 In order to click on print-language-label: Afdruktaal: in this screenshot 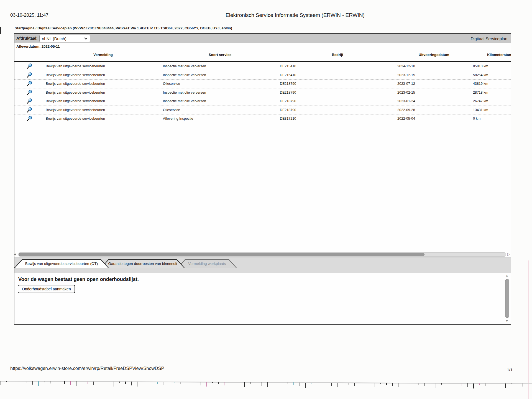, I will do `click(27, 38)`.